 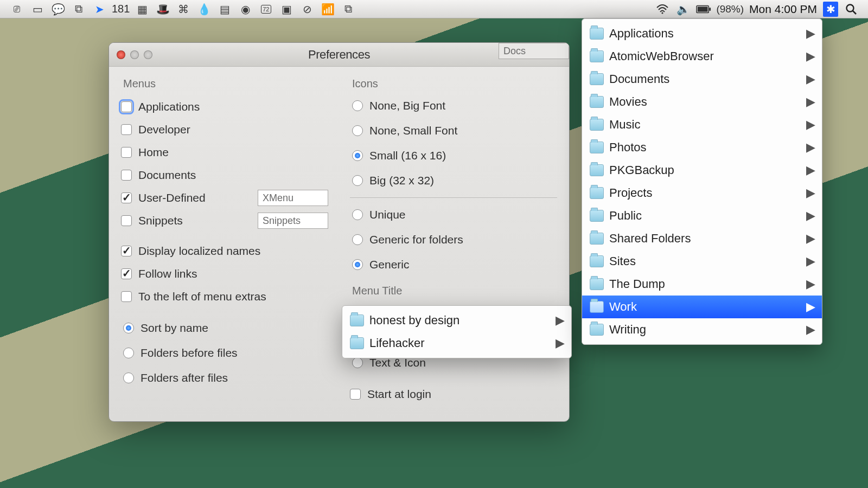 I want to click on menu-item-label: Photos, so click(x=628, y=147).